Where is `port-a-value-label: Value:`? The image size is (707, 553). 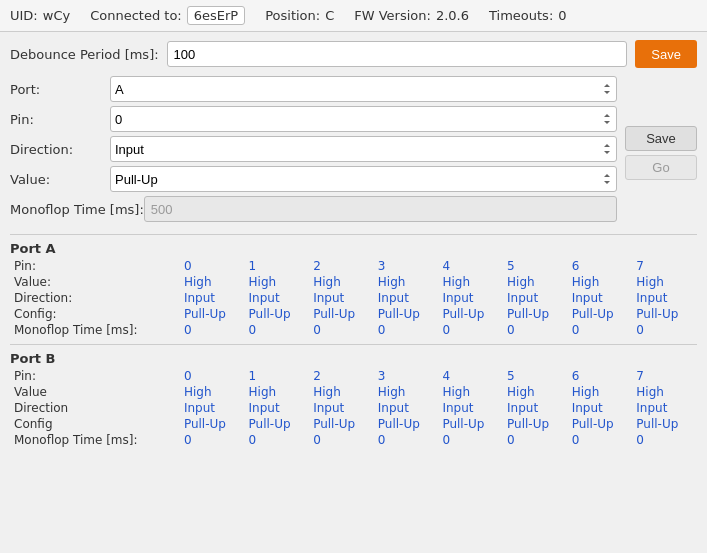 port-a-value-label: Value: is located at coordinates (95, 282).